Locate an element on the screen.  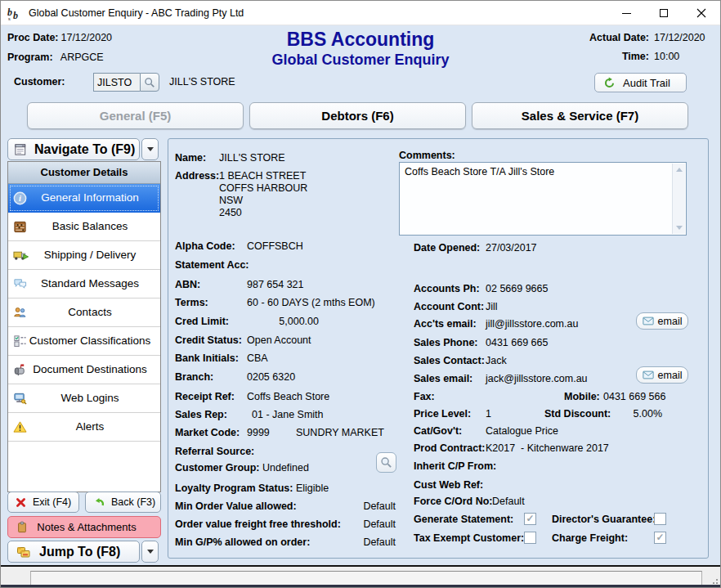
sidebar-item-label: Web Logins is located at coordinates (84, 398).